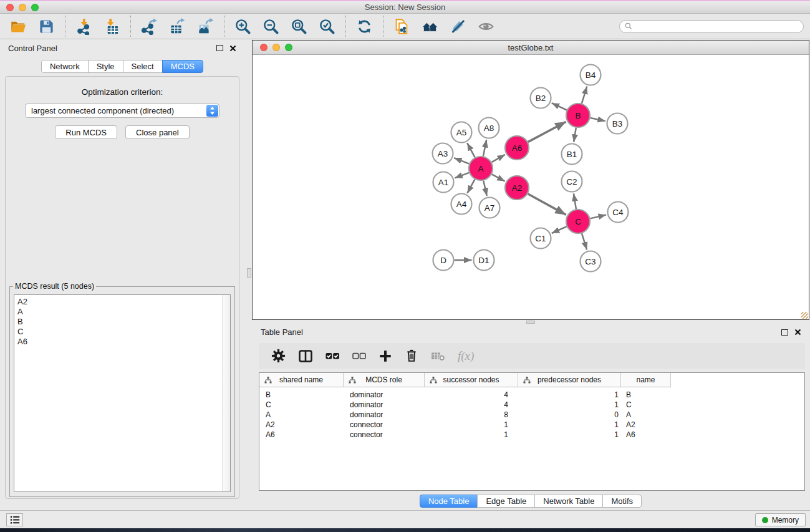  I want to click on column-header-predecessor-nodes: predecessor nodes, so click(570, 380).